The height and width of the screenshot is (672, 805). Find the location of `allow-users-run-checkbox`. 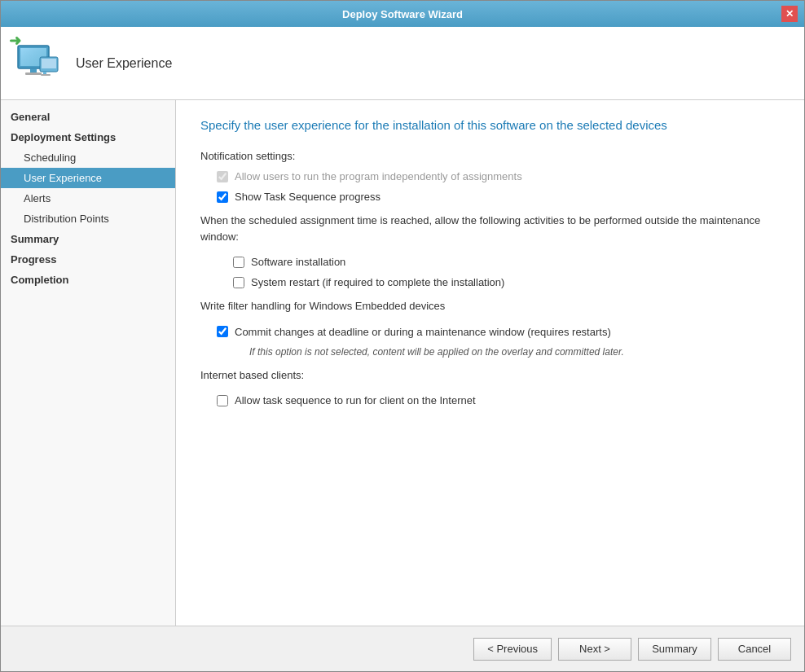

allow-users-run-checkbox is located at coordinates (222, 177).